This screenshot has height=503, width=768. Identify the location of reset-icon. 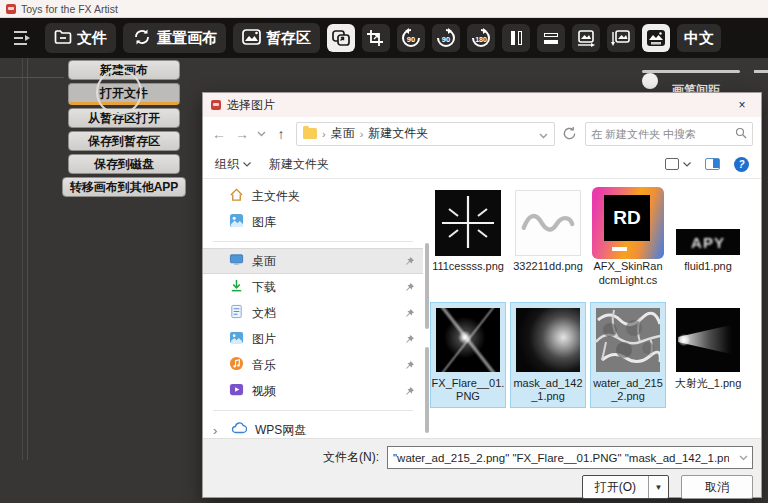
(142, 38).